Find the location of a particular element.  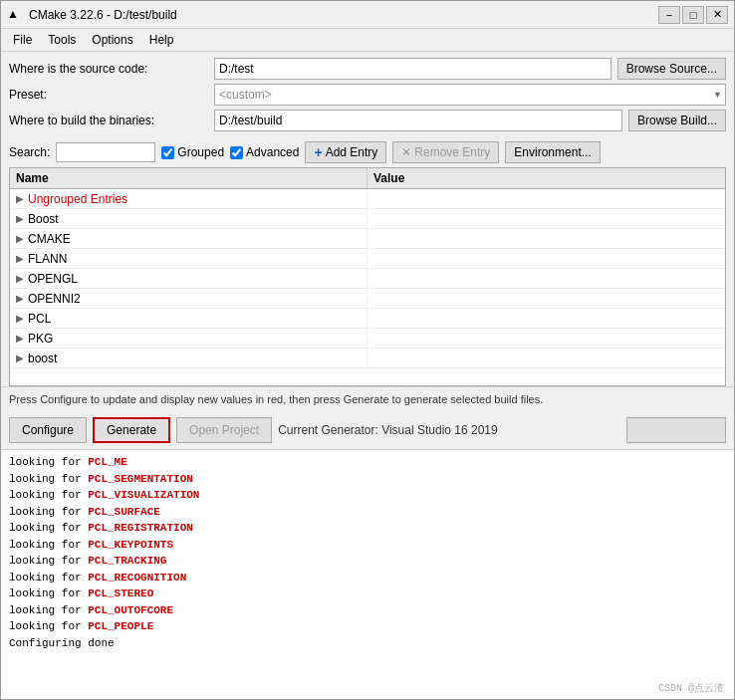

log-line: looking for PCL_ME is located at coordinates (368, 462).